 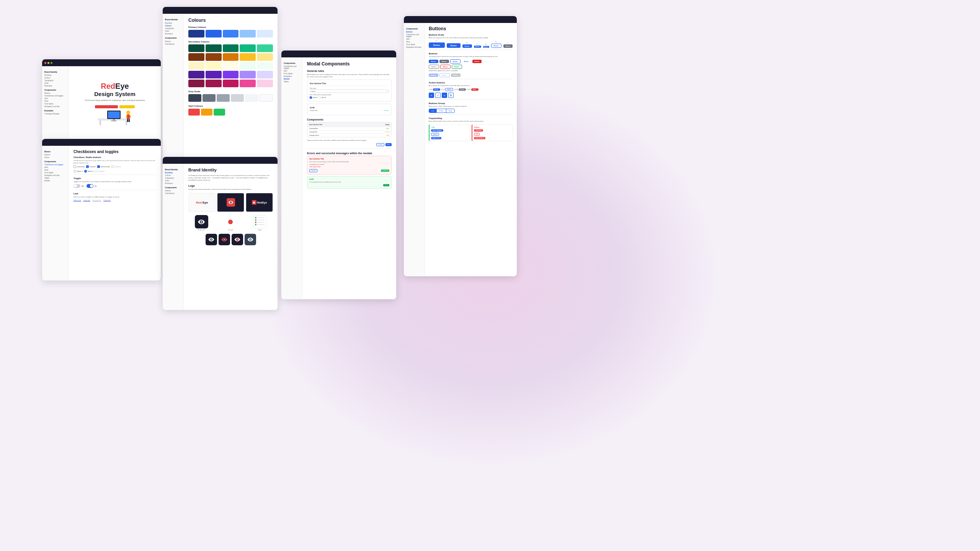 What do you see at coordinates (87, 201) in the screenshot?
I see `link-hover: Hover link` at bounding box center [87, 201].